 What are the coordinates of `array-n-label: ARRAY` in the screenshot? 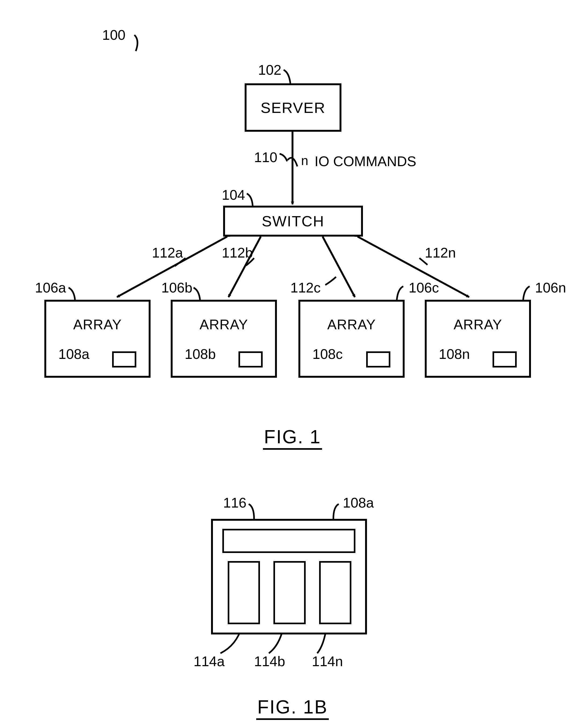 It's located at (478, 324).